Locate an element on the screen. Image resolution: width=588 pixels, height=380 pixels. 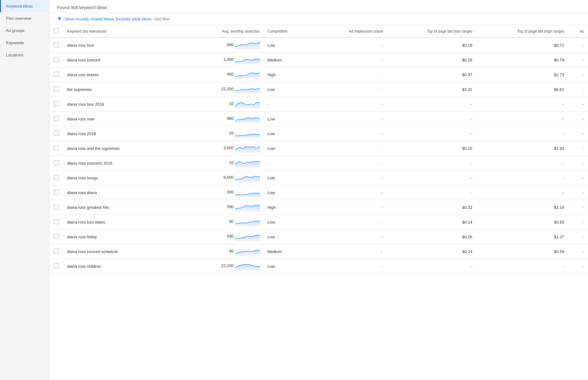
sidebar-item-plan-overview: Plan overview is located at coordinates (24, 18).